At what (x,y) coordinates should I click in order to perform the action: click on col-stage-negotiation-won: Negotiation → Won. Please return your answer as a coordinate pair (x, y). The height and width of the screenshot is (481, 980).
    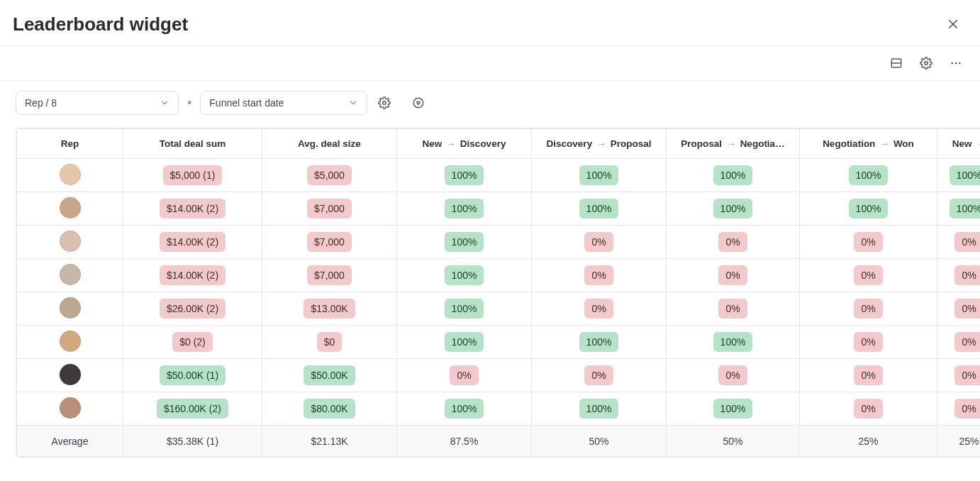
    Looking at the image, I should click on (869, 144).